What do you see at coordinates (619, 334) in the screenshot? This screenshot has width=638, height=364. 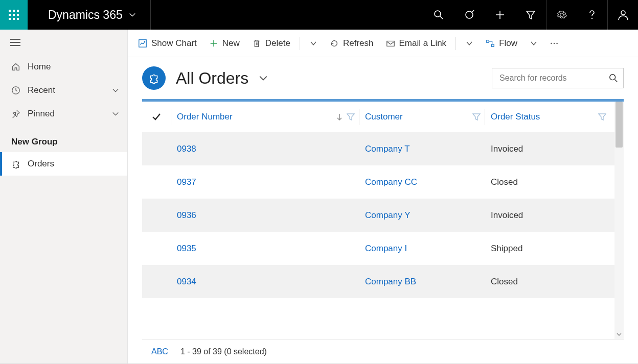 I see `scroll-down-button` at bounding box center [619, 334].